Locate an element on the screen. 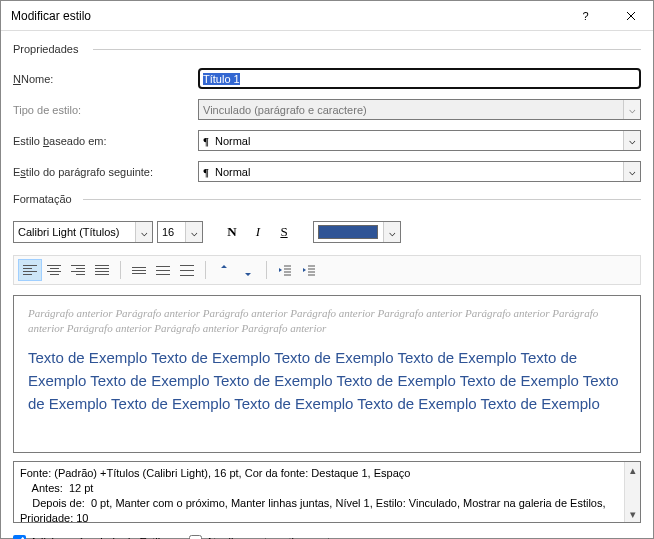  space-before-icon is located at coordinates (224, 270).